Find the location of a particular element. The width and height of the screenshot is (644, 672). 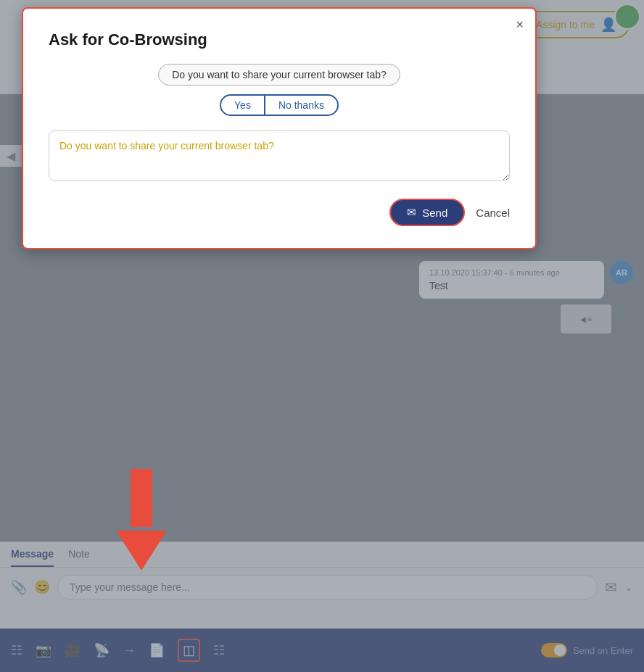

message-textarea: Do you want to share your current browse… is located at coordinates (279, 156).